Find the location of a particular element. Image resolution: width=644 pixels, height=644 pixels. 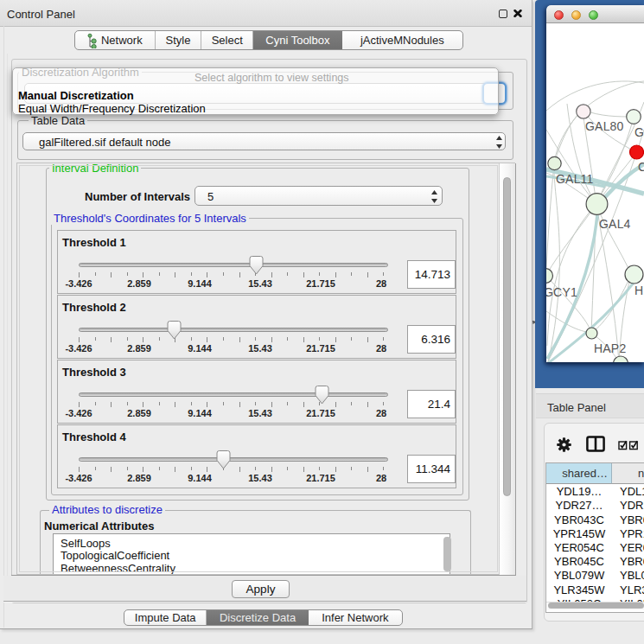

svg-text: HAP2 is located at coordinates (610, 348).